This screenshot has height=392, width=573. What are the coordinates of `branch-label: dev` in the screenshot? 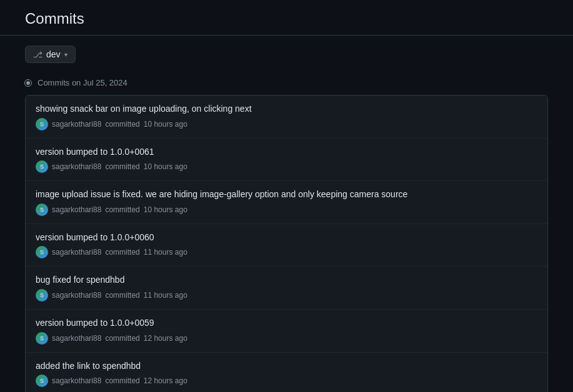 It's located at (54, 54).